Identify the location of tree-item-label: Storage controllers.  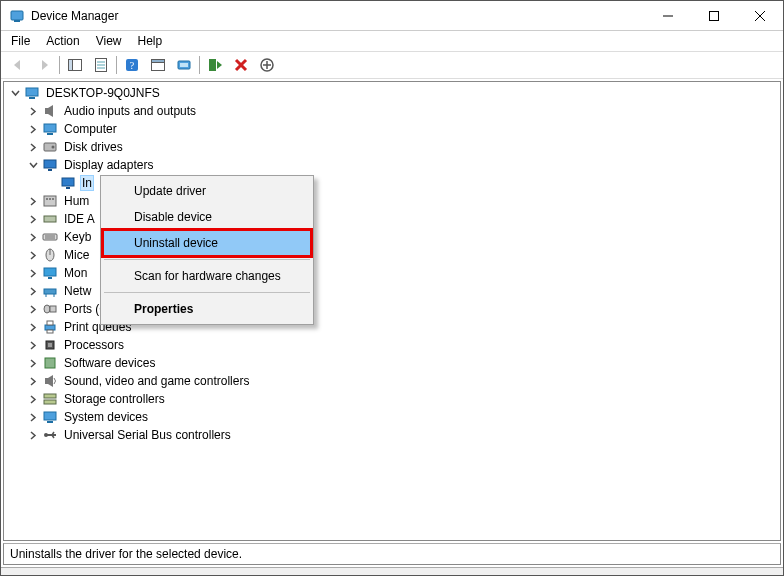
(114, 399).